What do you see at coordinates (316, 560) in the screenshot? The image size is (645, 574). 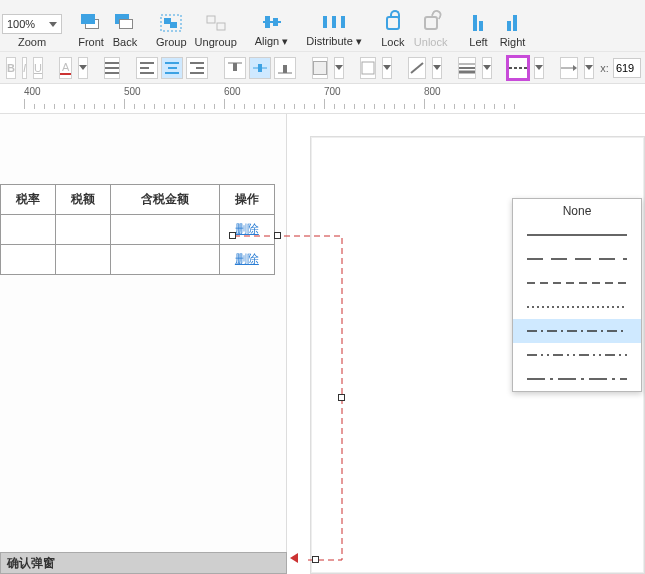 I see `handle-mid3` at bounding box center [316, 560].